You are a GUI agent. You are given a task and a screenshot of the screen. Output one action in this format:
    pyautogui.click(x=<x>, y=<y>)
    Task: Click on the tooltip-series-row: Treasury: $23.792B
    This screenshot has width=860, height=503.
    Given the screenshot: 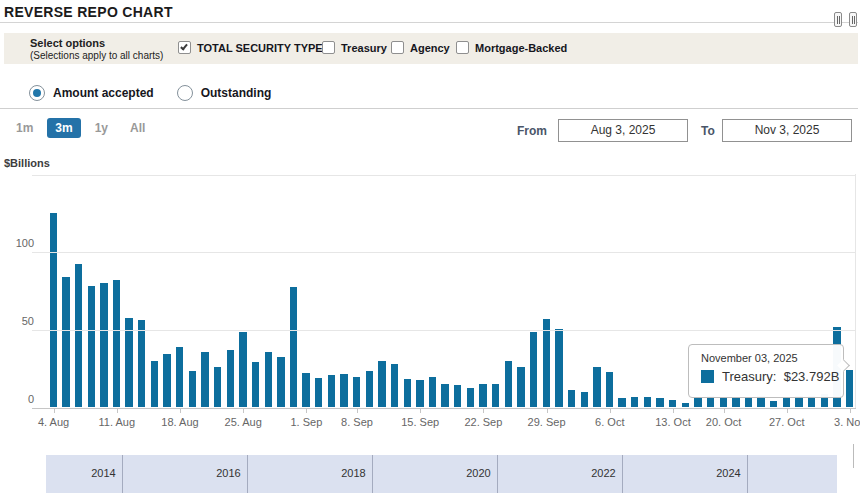 What is the action you would take?
    pyautogui.click(x=772, y=376)
    